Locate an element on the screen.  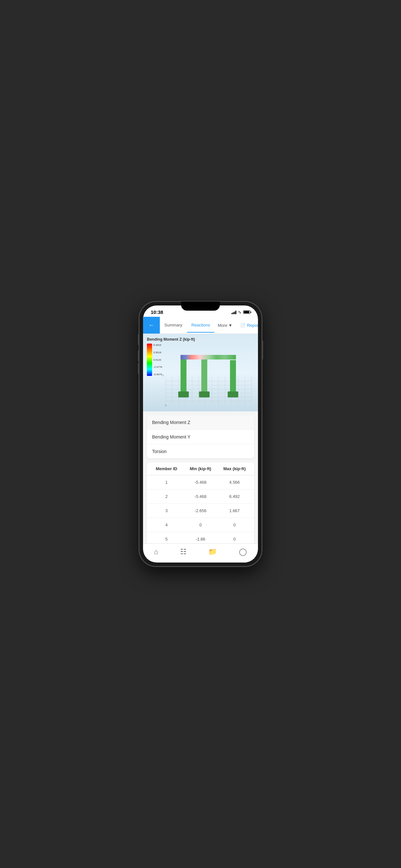
tab-reactions: Reactions is located at coordinates (201, 326).